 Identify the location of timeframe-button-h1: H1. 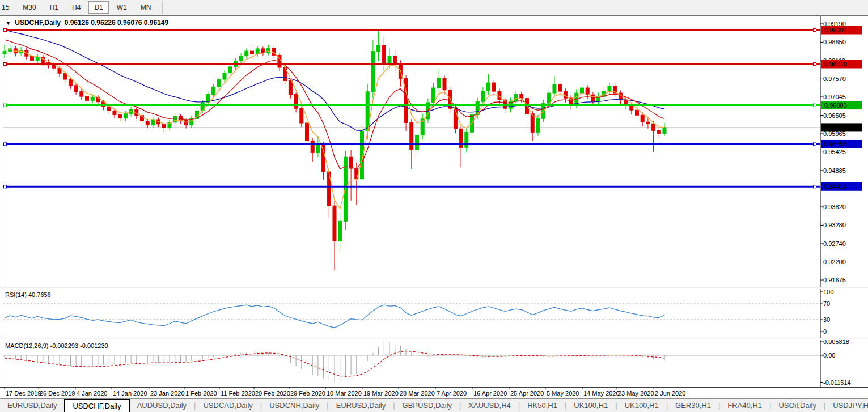
(54, 7).